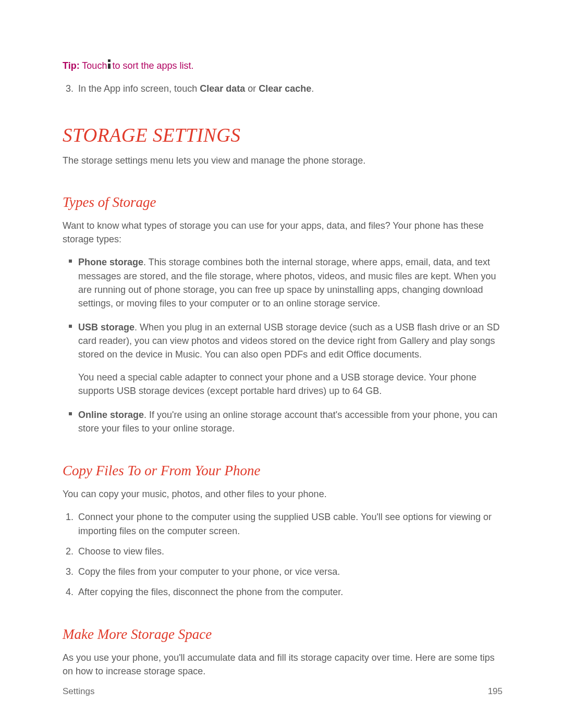 This screenshot has height=728, width=563. What do you see at coordinates (495, 692) in the screenshot?
I see `footer-page-number: 195` at bounding box center [495, 692].